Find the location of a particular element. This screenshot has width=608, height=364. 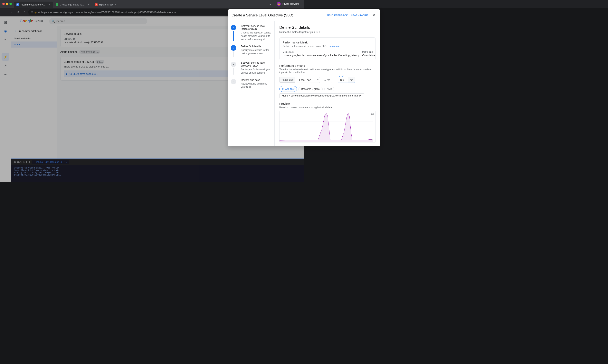

step-3-desc: Set targets for how well your service sh… is located at coordinates (256, 71).